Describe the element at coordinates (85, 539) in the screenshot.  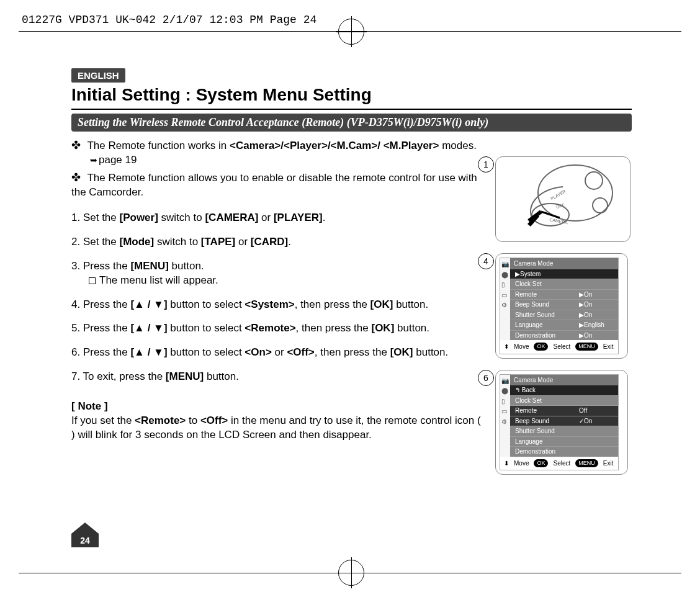
I see `page-number-badge: 24` at that location.